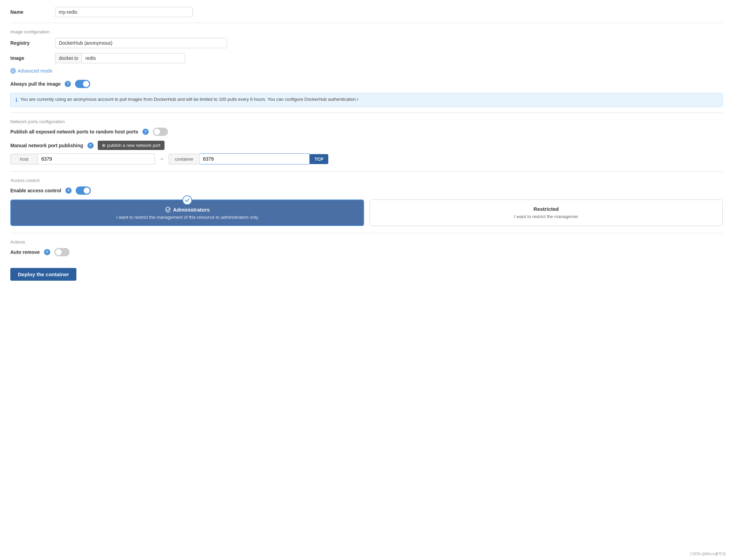 The height and width of the screenshot is (560, 733). I want to click on always-pull-toggle, so click(83, 84).